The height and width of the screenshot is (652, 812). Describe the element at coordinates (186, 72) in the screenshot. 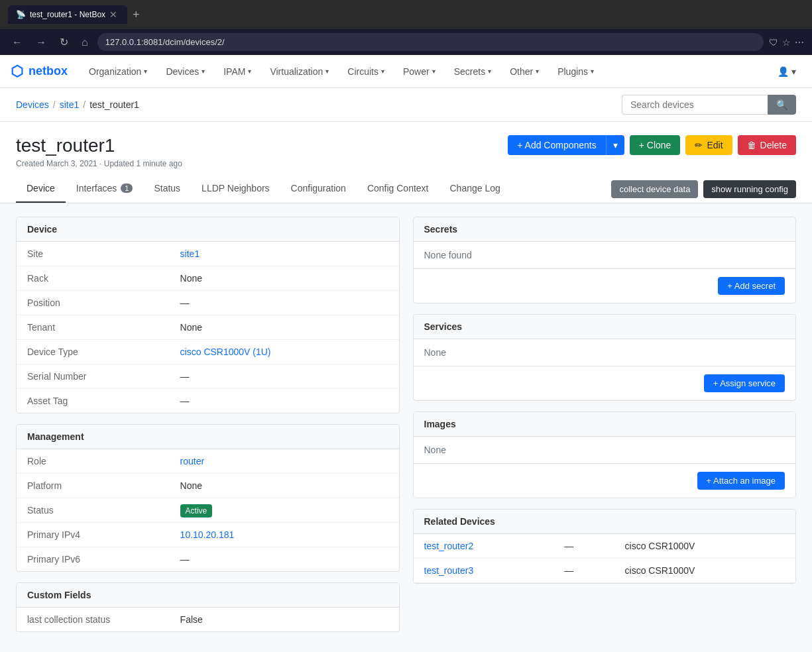

I see `nav-devices: Devices ▾` at that location.